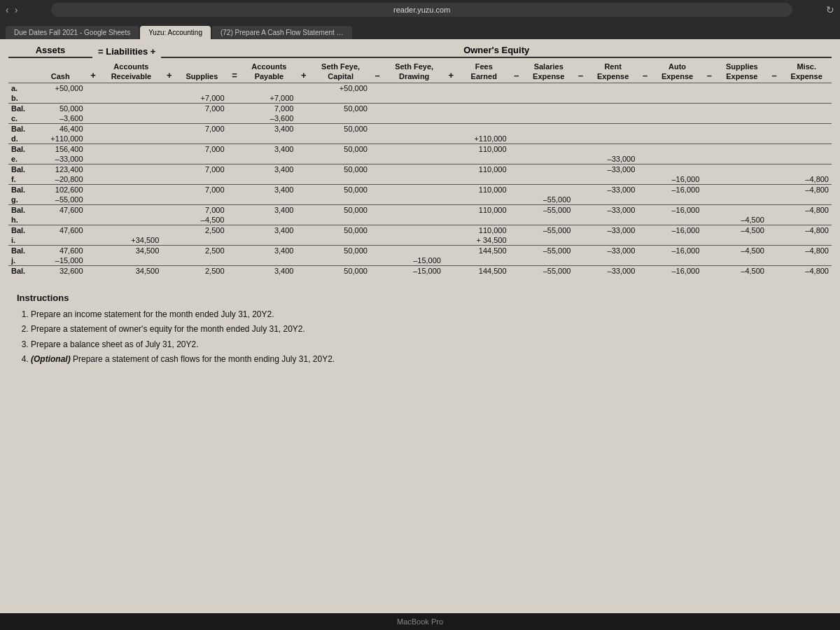 This screenshot has width=840, height=630. I want to click on forward-icon: ›, so click(17, 10).